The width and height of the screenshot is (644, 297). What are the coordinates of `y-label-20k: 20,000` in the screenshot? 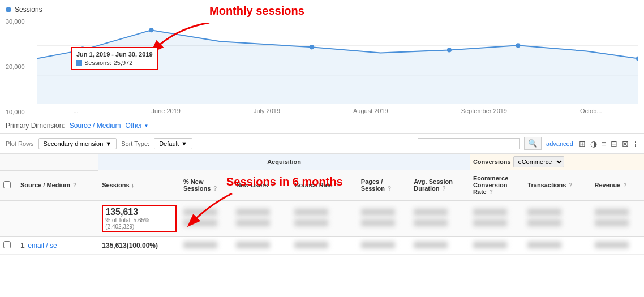 It's located at (22, 67).